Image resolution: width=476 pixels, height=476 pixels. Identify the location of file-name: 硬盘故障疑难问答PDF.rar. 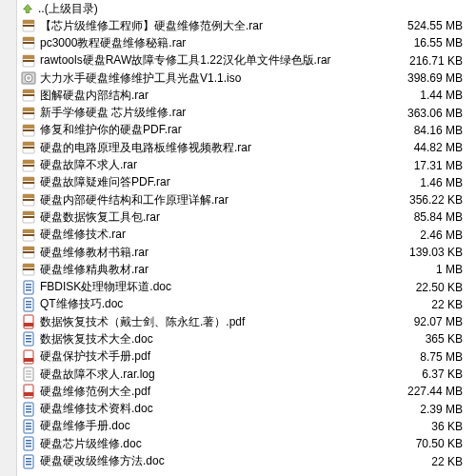
(220, 183).